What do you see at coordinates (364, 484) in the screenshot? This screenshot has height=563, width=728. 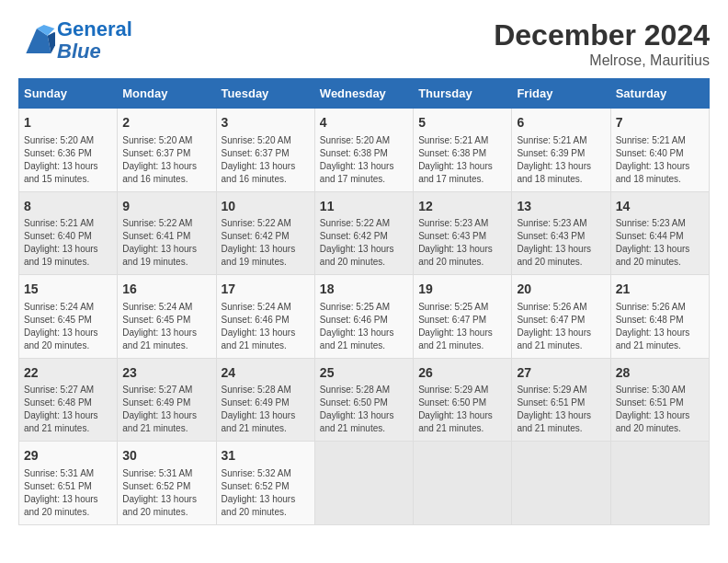 I see `calendar-week-5: 29Sunrise: 5:31 AMSunset: 6:51 PMDayligh…` at bounding box center [364, 484].